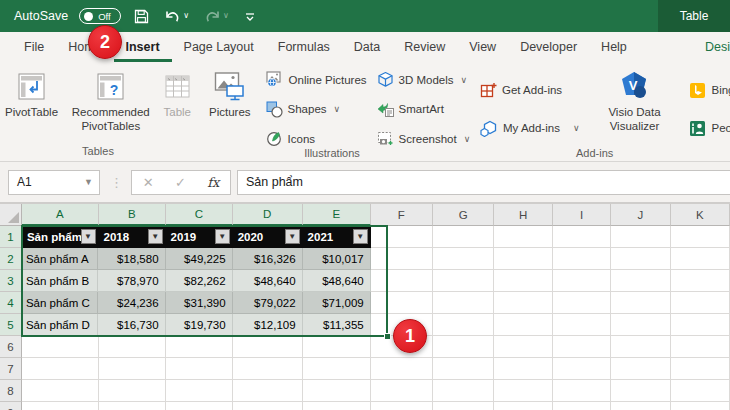  I want to click on cell-E8, so click(337, 391).